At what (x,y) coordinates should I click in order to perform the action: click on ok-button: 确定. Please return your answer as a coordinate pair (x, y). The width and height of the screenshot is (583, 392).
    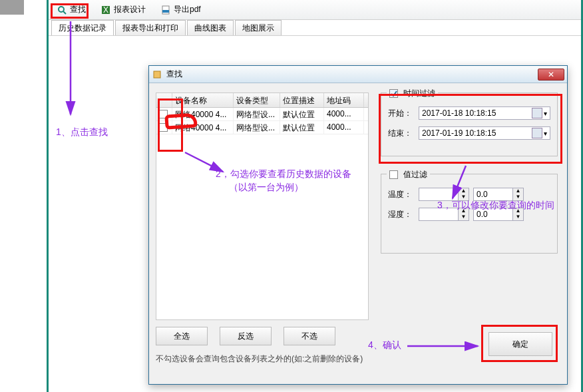
    Looking at the image, I should click on (520, 344).